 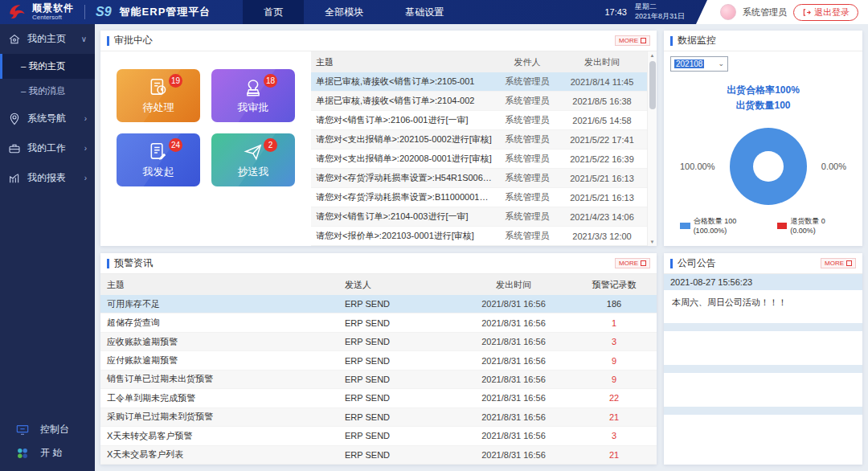 I want to click on tile-initiated-by-me: 24 我发起, so click(x=158, y=160).